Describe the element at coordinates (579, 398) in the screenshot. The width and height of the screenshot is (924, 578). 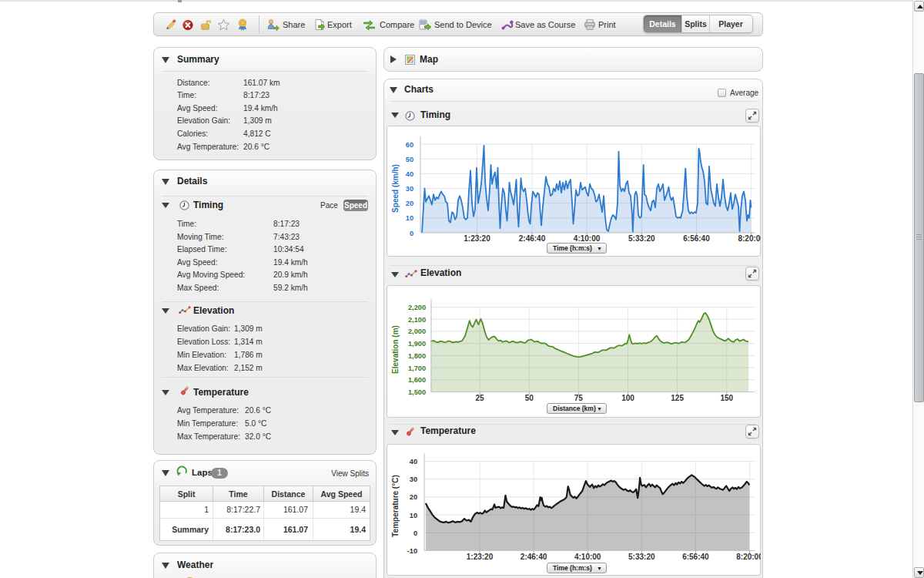
I see `svg-text: 75` at that location.